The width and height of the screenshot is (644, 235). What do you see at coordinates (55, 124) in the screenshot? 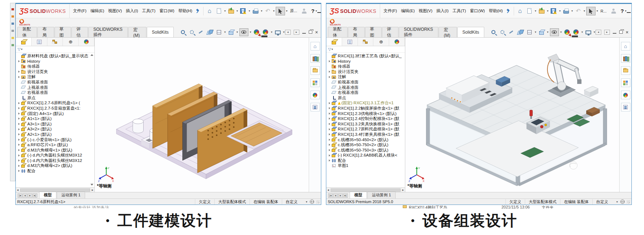
I see `tree-item: A3<1> (默认)` at bounding box center [55, 124].